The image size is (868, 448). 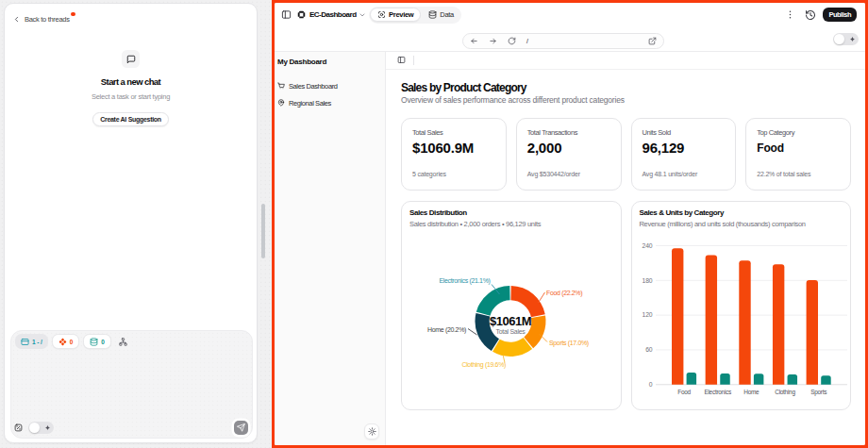 What do you see at coordinates (626, 100) in the screenshot?
I see `page-subtitle: Overview of sales performance across dif…` at bounding box center [626, 100].